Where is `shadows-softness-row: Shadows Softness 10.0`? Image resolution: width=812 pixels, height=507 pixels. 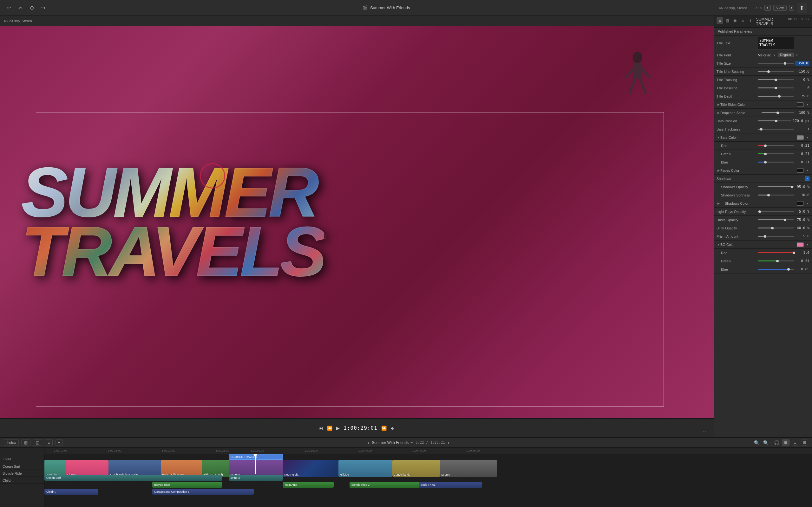
shadows-softness-row: Shadows Softness 10.0 is located at coordinates (763, 195).